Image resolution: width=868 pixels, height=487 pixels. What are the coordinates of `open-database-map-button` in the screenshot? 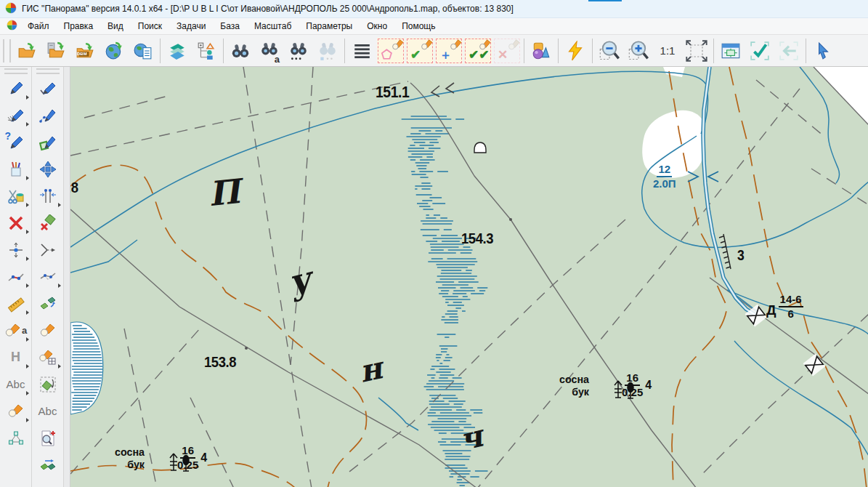 It's located at (56, 51).